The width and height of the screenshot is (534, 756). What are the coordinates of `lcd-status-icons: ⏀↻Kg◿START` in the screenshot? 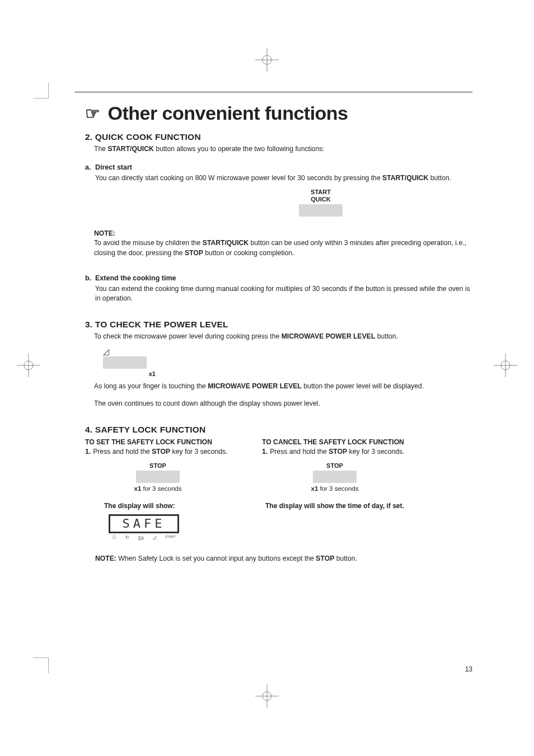 It's located at (144, 537).